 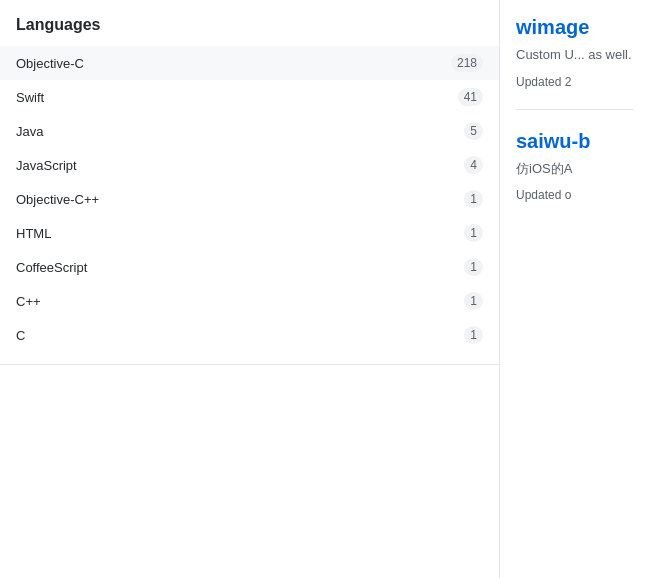 What do you see at coordinates (575, 28) in the screenshot?
I see `repo-name: wimage` at bounding box center [575, 28].